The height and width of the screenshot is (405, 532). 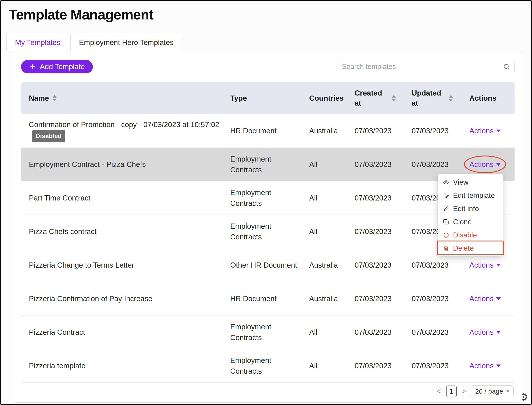 What do you see at coordinates (130, 366) in the screenshot?
I see `cell-template-name: Pizzeria template` at bounding box center [130, 366].